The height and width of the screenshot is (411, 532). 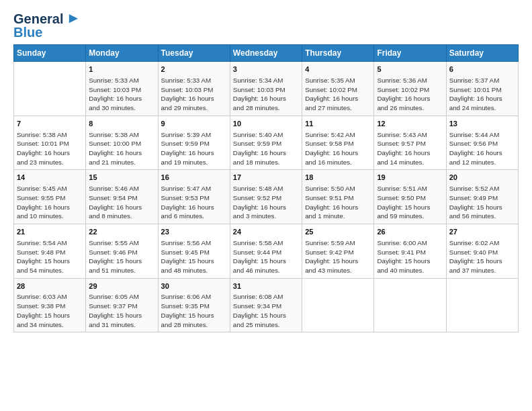 What do you see at coordinates (122, 149) in the screenshot?
I see `cell-content: Sunrise: 5:38 AMSunset: 10:00 PMDaylight…` at bounding box center [122, 149].